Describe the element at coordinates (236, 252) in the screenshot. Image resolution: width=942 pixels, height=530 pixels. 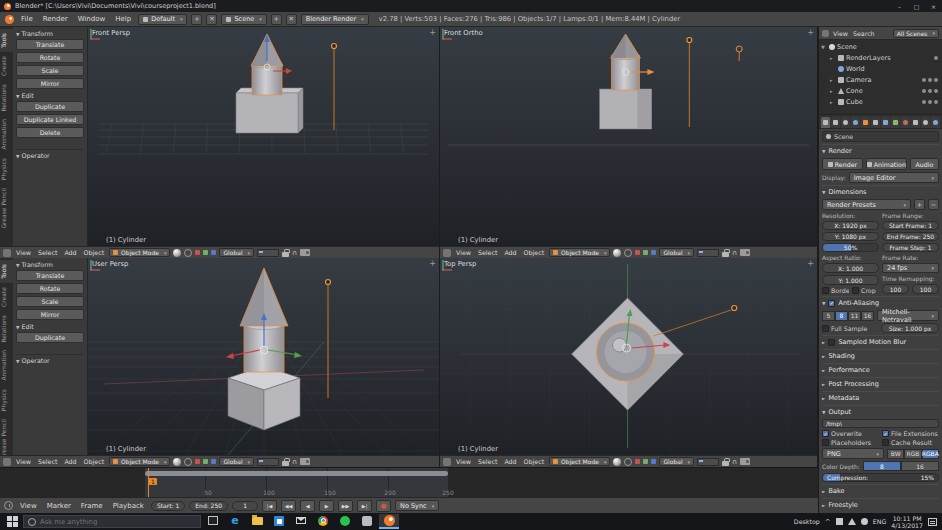
I see `orientation-dropdown: Global` at that location.